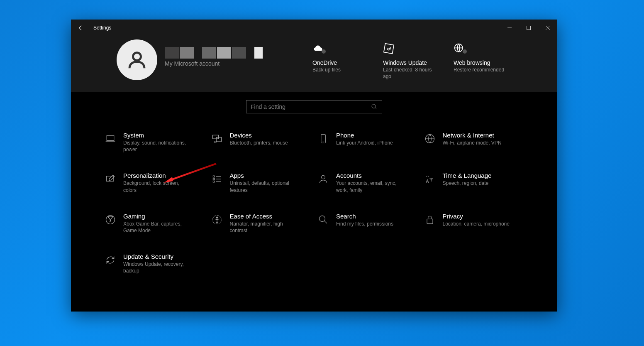 The image size is (644, 346). I want to click on window-controls, so click(529, 28).